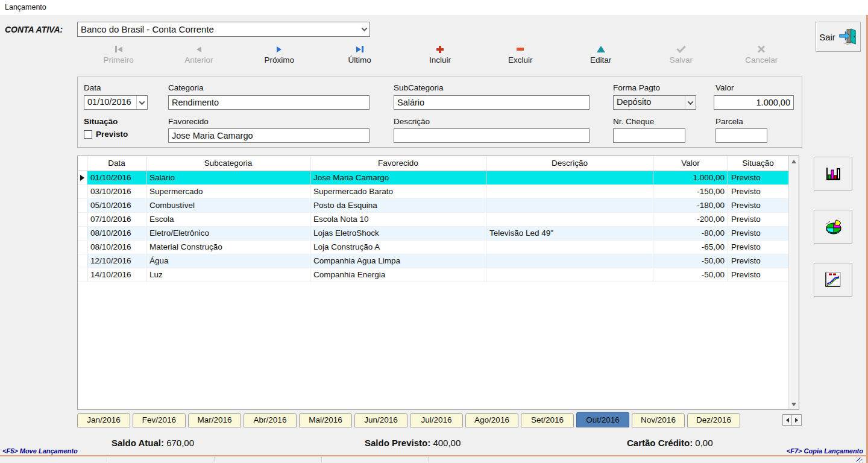 Image resolution: width=868 pixels, height=463 pixels. I want to click on tab-nov-2016: Nov/2016, so click(658, 420).